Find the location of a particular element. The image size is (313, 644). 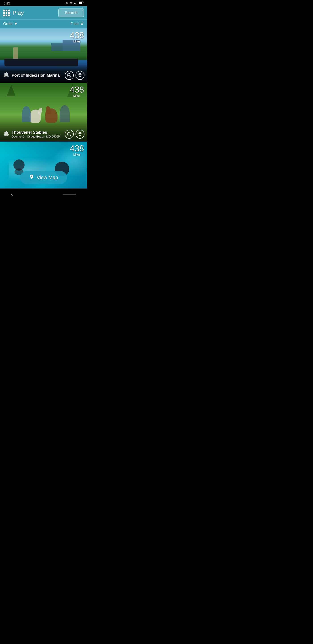

wifi-icon is located at coordinates (71, 3).